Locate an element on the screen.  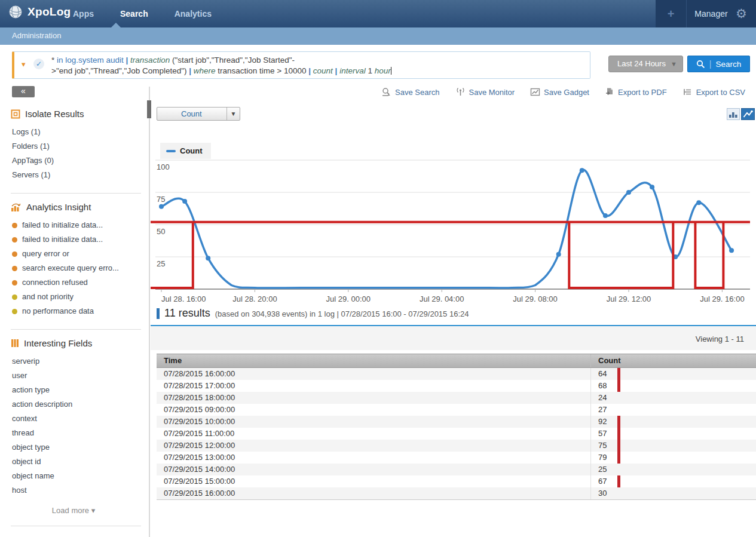
table-row: 07/29/2015 11:00:0057 is located at coordinates (457, 434).